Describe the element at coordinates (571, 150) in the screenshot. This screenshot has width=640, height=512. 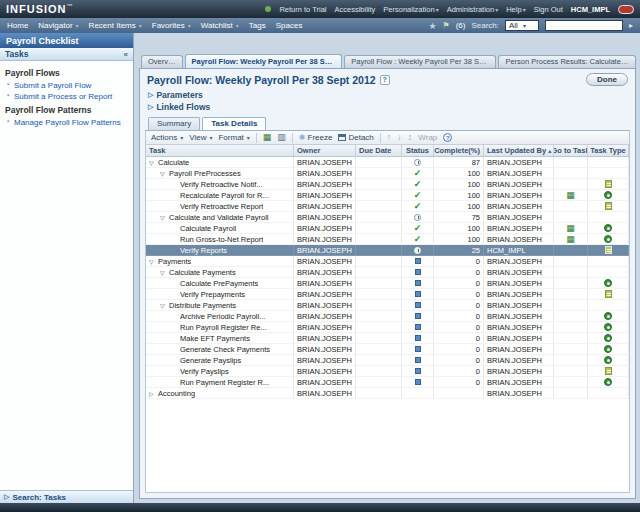
I see `column-header-go-to-task: Go to Task` at that location.